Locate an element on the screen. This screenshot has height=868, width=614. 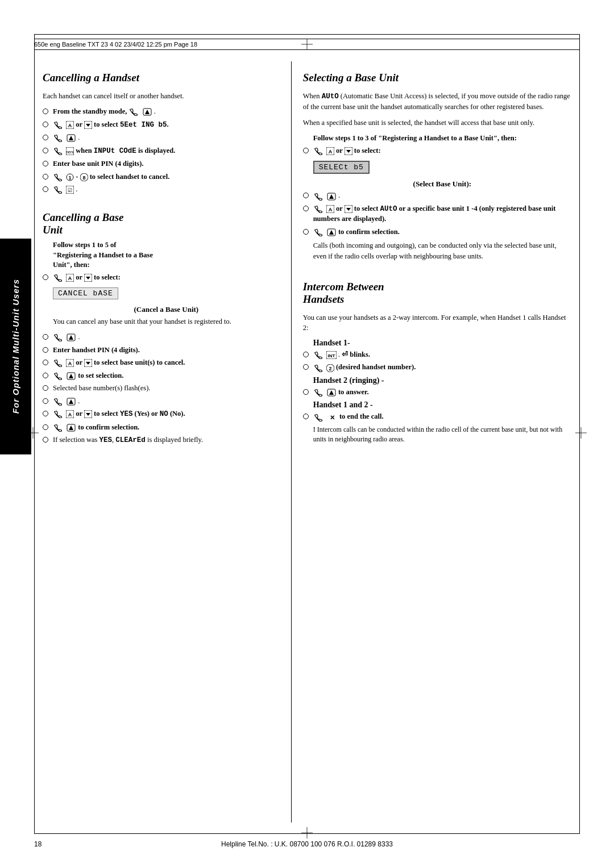
header-crosshair-icon is located at coordinates (307, 44).